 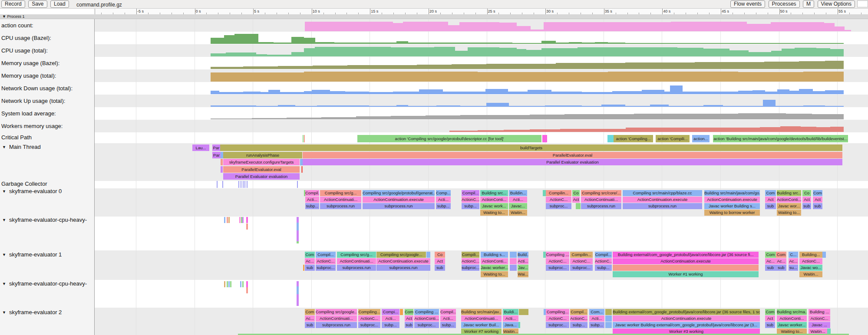 I want to click on record-button: Record, so click(x=13, y=4).